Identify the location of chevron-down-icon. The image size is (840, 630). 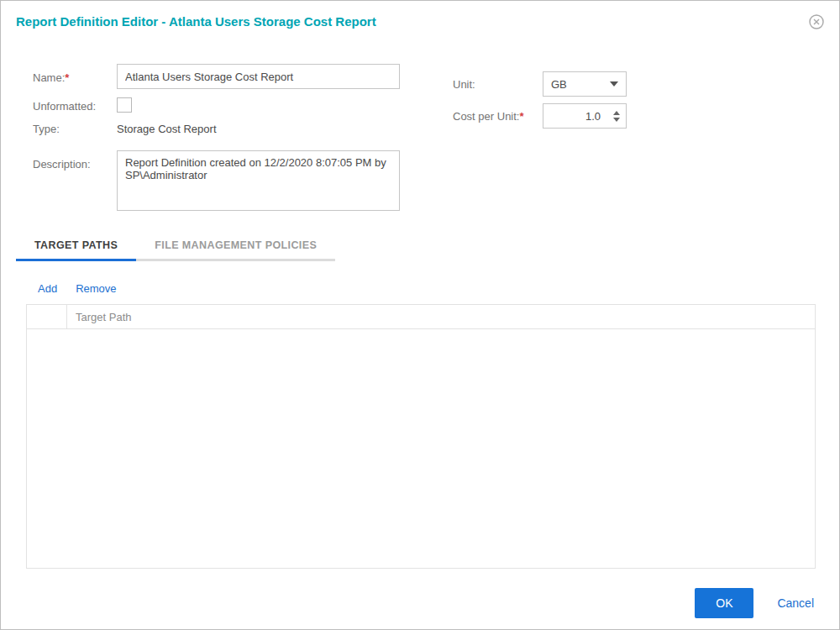
(614, 84).